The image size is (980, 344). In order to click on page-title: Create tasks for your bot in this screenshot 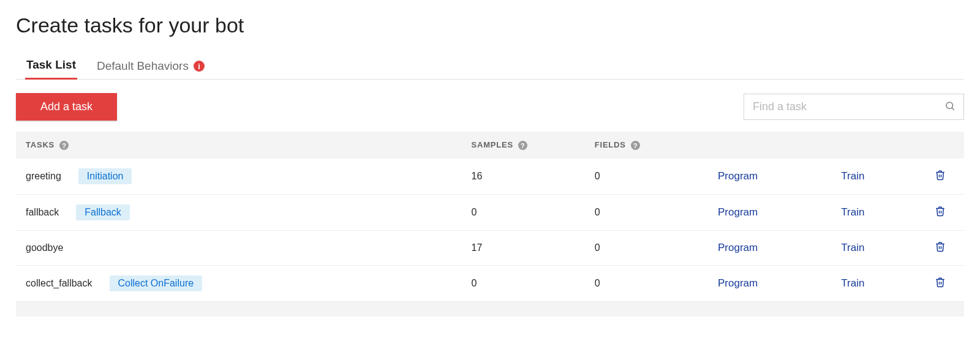, I will do `click(490, 26)`.